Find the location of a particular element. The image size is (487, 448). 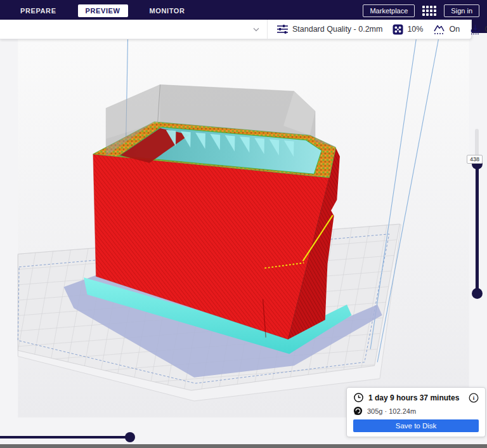

material-spool-icon is located at coordinates (358, 411).